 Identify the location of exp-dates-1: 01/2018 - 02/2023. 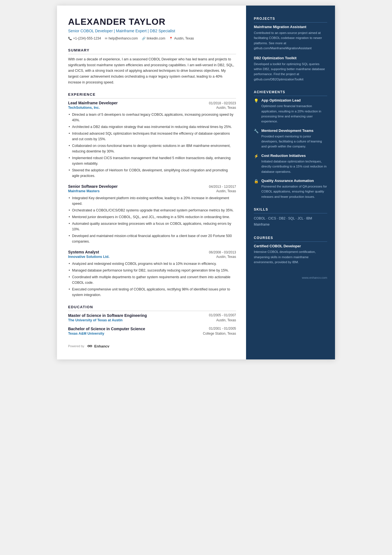
(222, 103).